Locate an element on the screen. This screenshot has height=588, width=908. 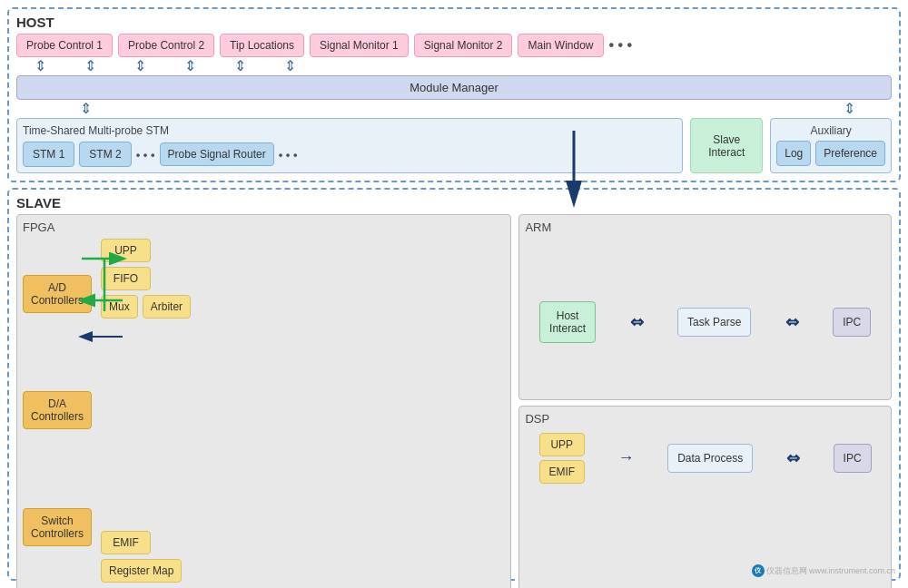
stm-boxes: STM 1 STM 2 • • • Probe Signal Router • … is located at coordinates (350, 154).